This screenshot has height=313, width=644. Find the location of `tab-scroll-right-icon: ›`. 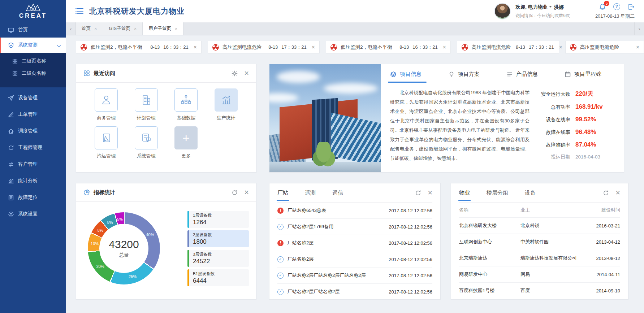

tab-scroll-right-icon: › is located at coordinates (639, 29).